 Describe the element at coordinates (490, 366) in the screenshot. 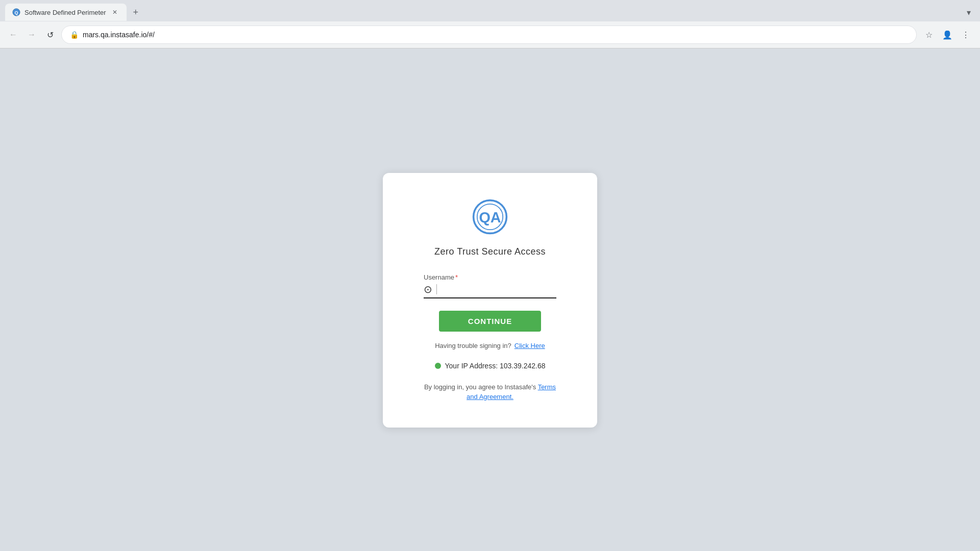

I see `ip-address-line: Your IP Address: 103.39.242.68` at that location.